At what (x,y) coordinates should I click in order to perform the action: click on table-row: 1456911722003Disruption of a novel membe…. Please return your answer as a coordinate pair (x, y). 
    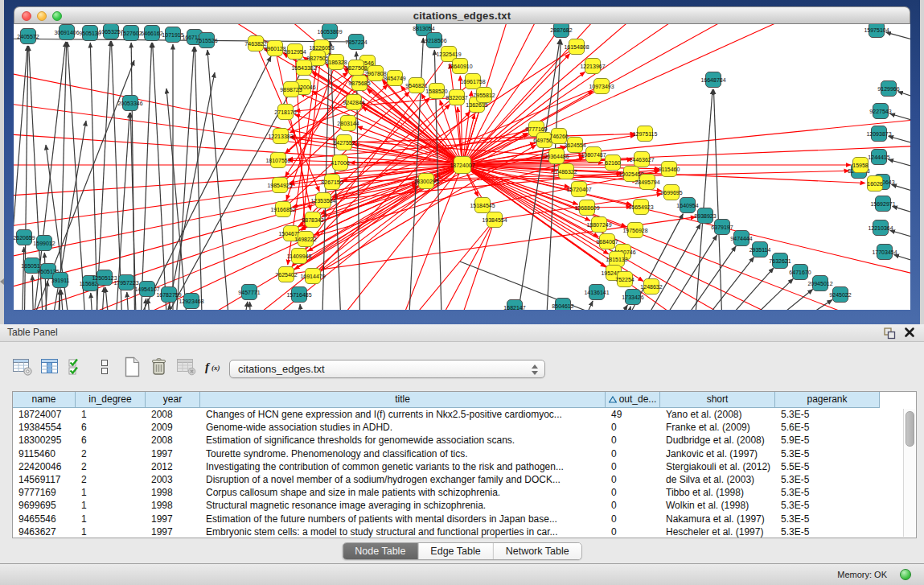
    Looking at the image, I should click on (465, 480).